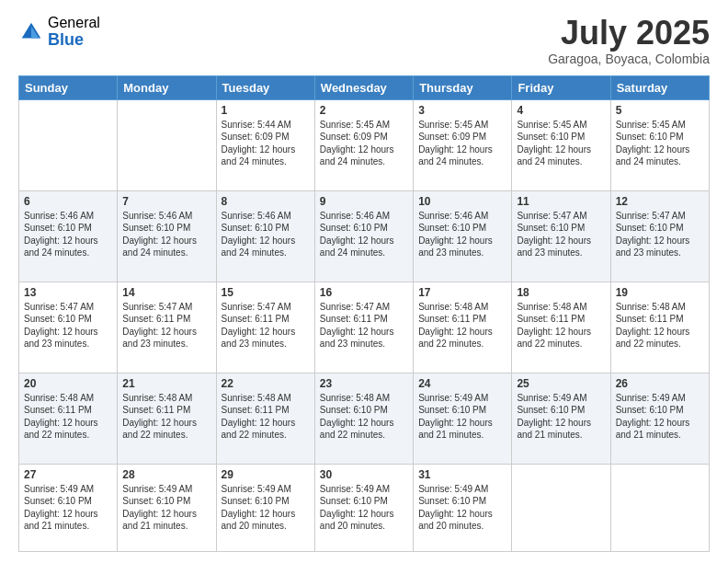 This screenshot has width=728, height=563. Describe the element at coordinates (166, 293) in the screenshot. I see `day-number: 14` at that location.